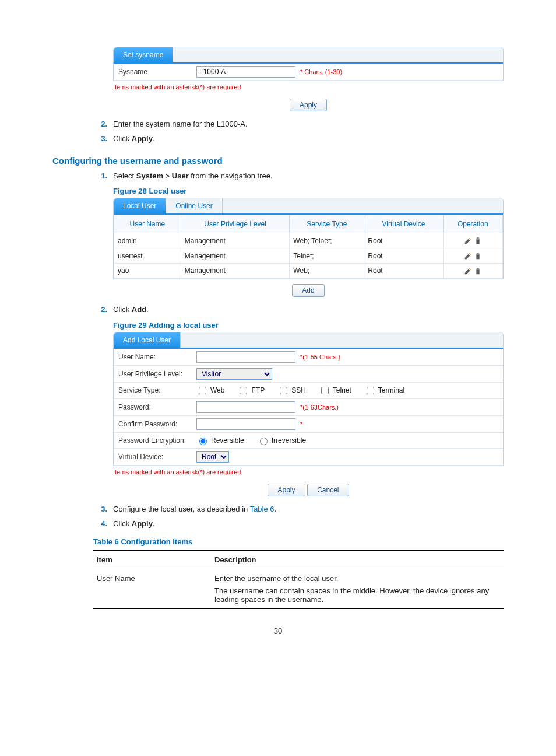 This screenshot has width=556, height=756. I want to click on sysname-hint: * Chars. (1-30), so click(321, 72).